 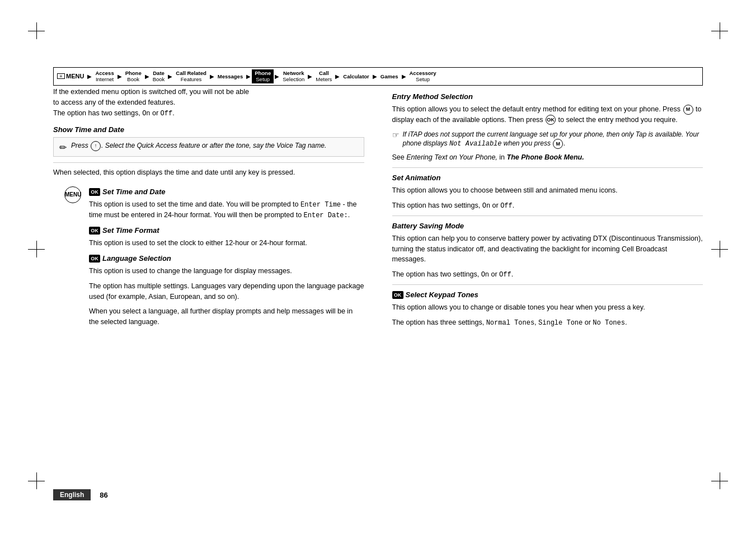 I want to click on set-animation-title: Set Animation, so click(x=548, y=178).